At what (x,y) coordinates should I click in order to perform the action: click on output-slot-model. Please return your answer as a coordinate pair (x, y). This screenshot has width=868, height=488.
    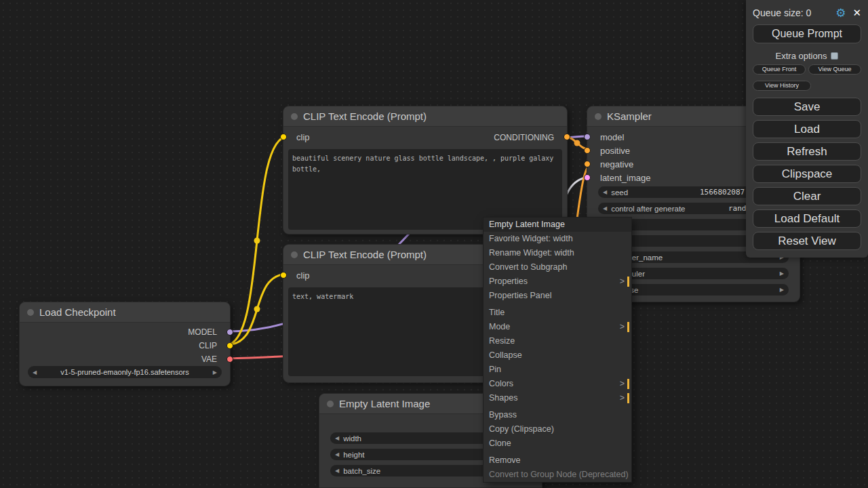
    Looking at the image, I should click on (230, 332).